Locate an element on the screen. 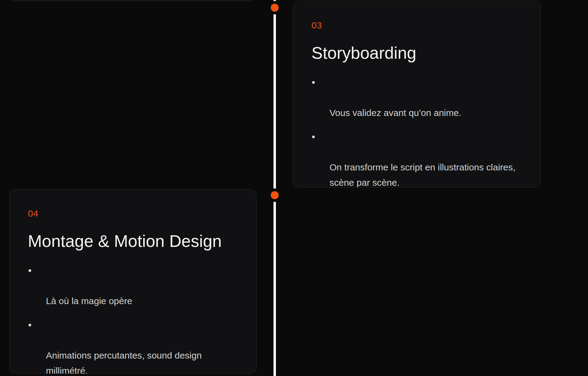  step-number: 03 is located at coordinates (417, 25).